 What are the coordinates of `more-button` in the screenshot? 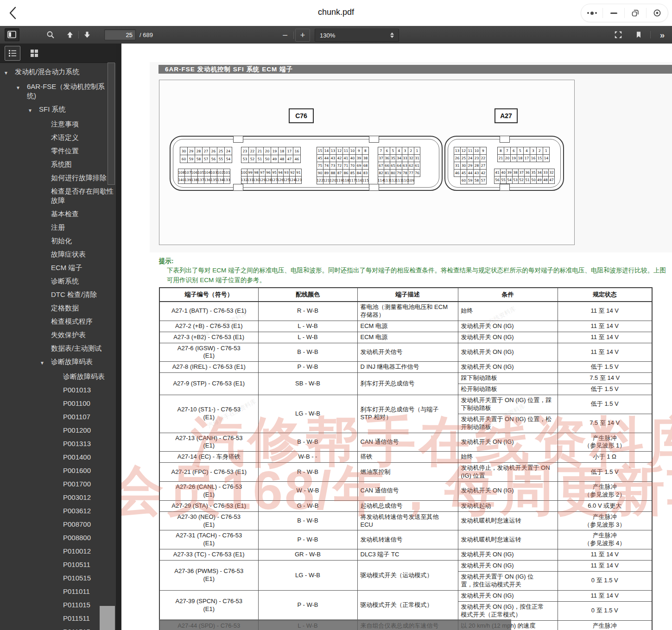 It's located at (592, 13).